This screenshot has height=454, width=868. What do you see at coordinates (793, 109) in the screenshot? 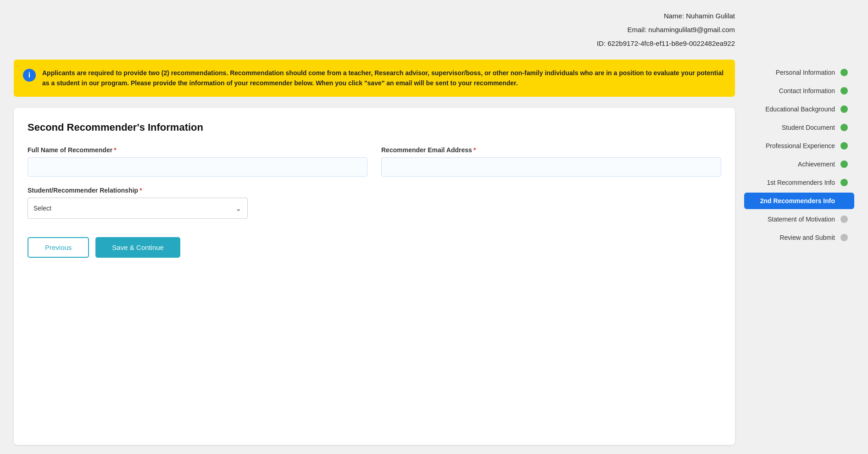
I see `sidebar-label-educational-background: Educational Background` at bounding box center [793, 109].